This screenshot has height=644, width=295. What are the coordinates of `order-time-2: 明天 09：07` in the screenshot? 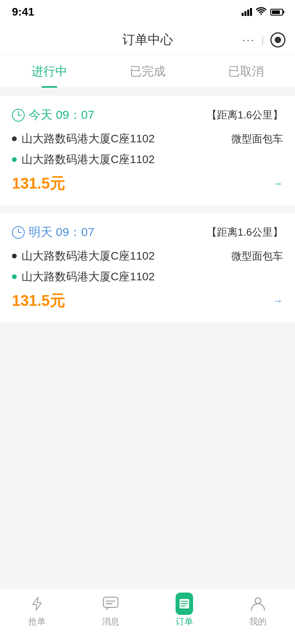 It's located at (53, 232).